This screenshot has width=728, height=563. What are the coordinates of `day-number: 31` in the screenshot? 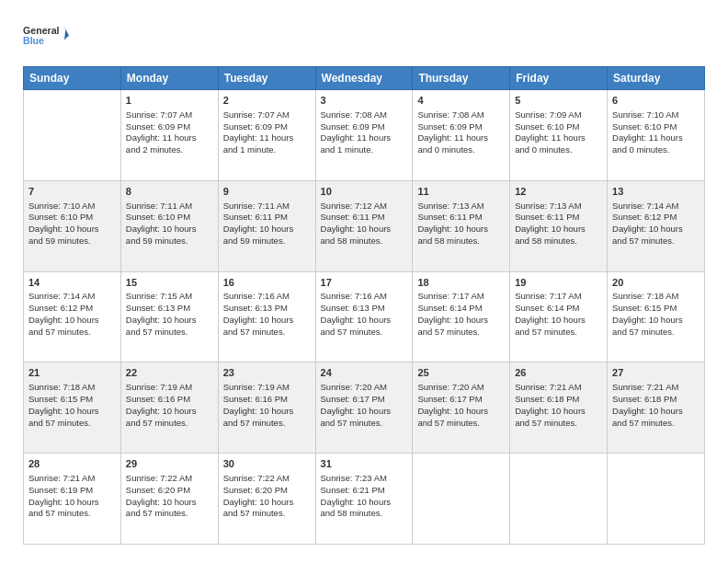 It's located at (364, 464).